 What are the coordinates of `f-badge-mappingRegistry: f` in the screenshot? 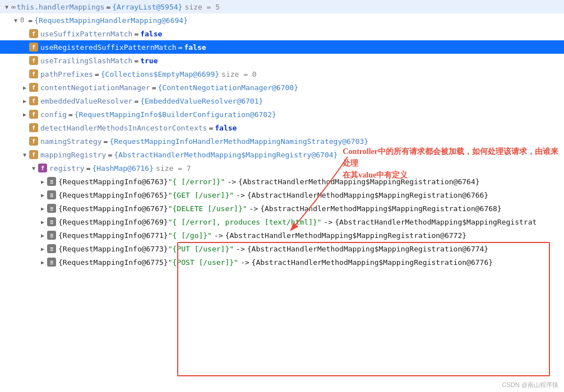 It's located at (34, 155).